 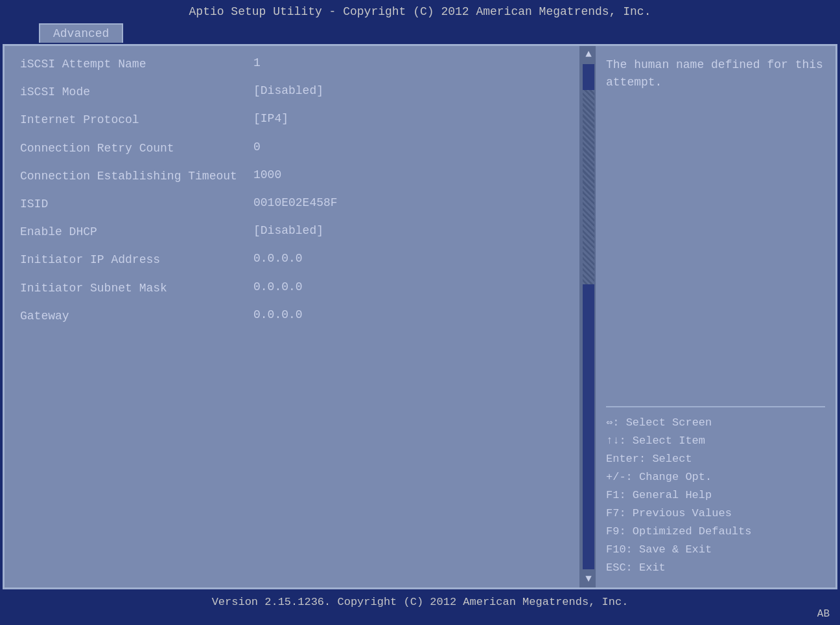 What do you see at coordinates (292, 176) in the screenshot?
I see `setting-row-4: Connection Establishing Timeout1000` at bounding box center [292, 176].